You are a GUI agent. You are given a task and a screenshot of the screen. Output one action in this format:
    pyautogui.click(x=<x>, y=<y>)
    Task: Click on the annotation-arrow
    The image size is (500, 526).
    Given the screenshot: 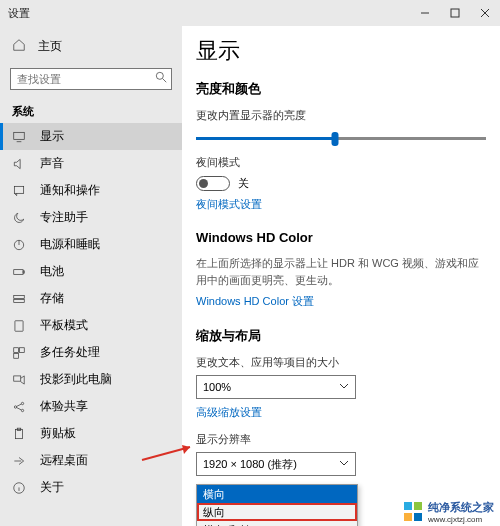 What is the action you would take?
    pyautogui.click(x=170, y=453)
    